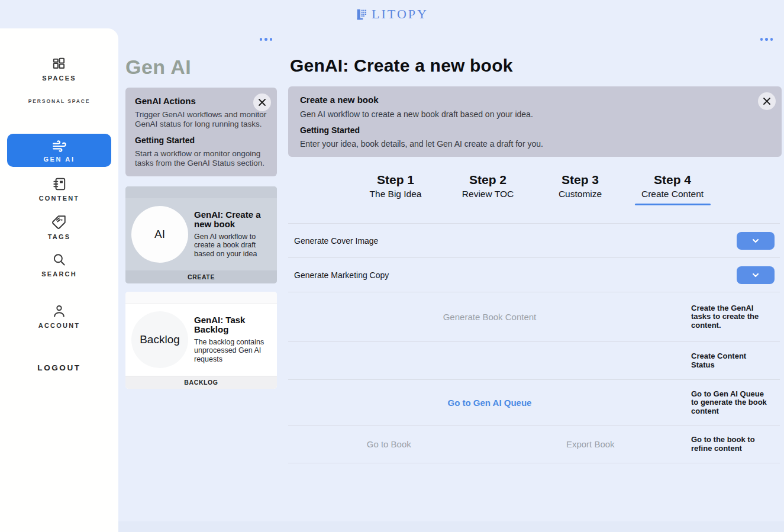  What do you see at coordinates (59, 227) in the screenshot?
I see `sidebar-item-tags: TAGS` at bounding box center [59, 227].